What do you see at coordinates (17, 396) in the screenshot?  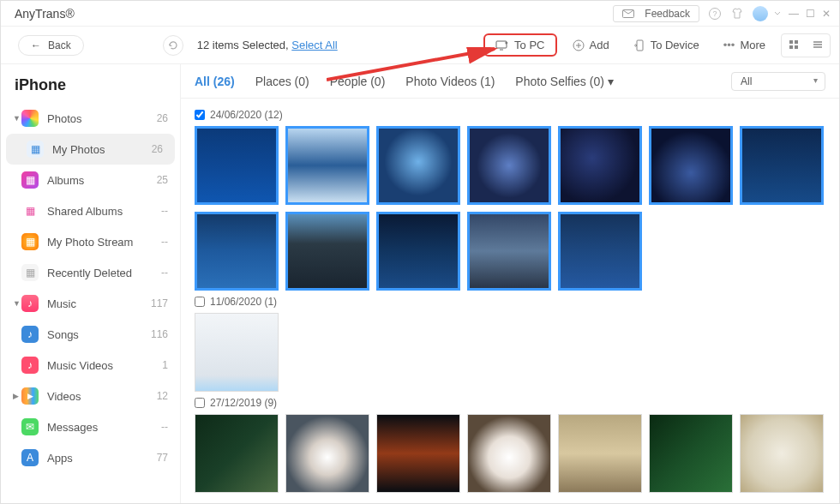 I see `chevron-right-icon: ▶` at bounding box center [17, 396].